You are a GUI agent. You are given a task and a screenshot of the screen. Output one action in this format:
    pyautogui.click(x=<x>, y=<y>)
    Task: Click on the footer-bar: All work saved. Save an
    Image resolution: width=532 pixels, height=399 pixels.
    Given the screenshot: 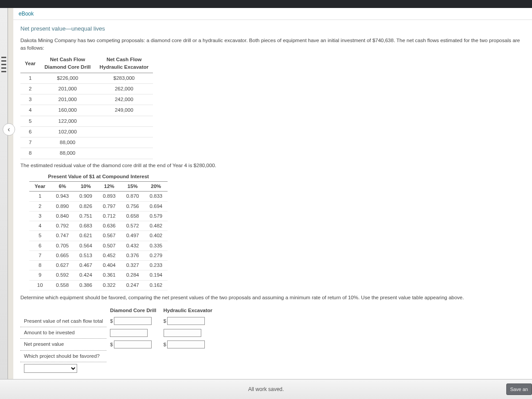 What is the action you would take?
    pyautogui.click(x=266, y=389)
    